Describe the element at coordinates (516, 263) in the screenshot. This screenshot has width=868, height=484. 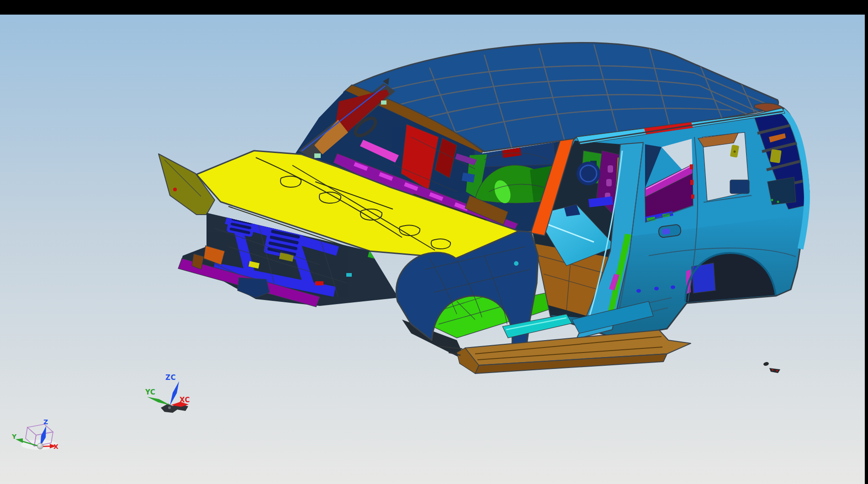
I see `fender-cyan-dot` at that location.